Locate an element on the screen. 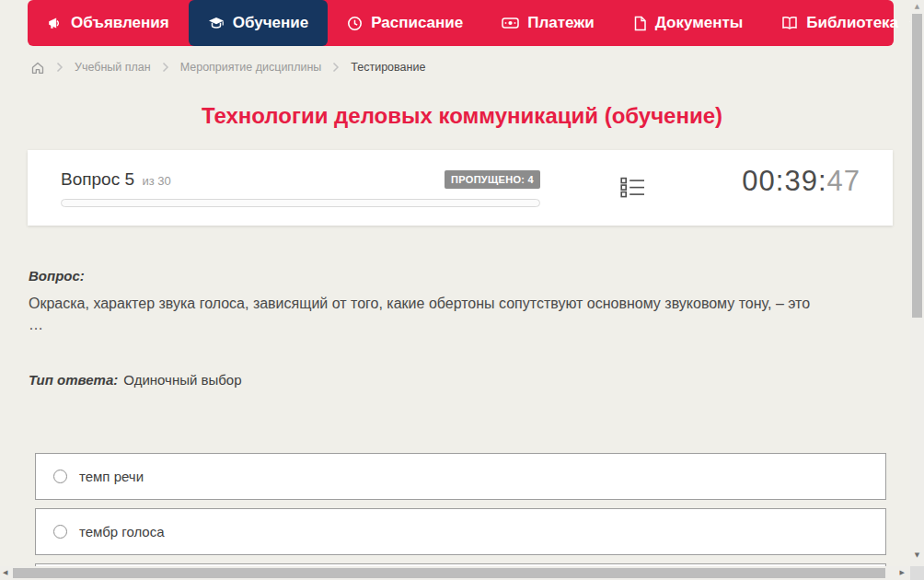 The height and width of the screenshot is (580, 924). nav-item-announcements: Объявления is located at coordinates (109, 23).